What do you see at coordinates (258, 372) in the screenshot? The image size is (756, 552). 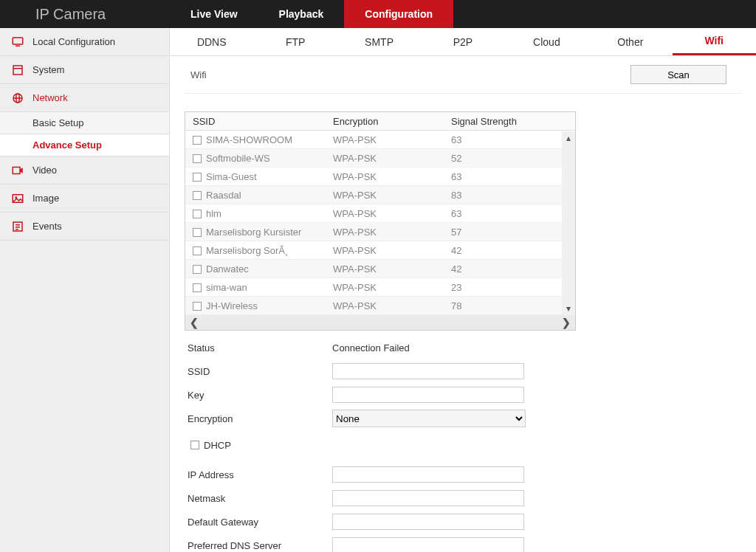 I see `ssid-label: SSID` at bounding box center [258, 372].